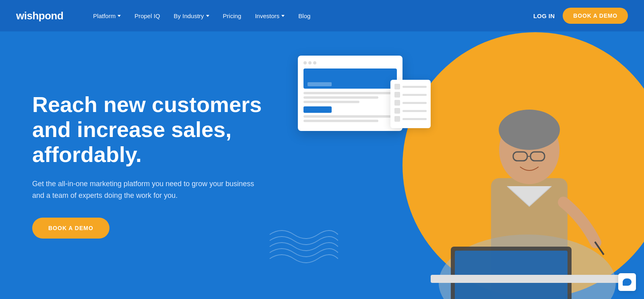  What do you see at coordinates (580, 16) in the screenshot?
I see `nav-actions: LOG IN BOOK A DEMO` at bounding box center [580, 16].